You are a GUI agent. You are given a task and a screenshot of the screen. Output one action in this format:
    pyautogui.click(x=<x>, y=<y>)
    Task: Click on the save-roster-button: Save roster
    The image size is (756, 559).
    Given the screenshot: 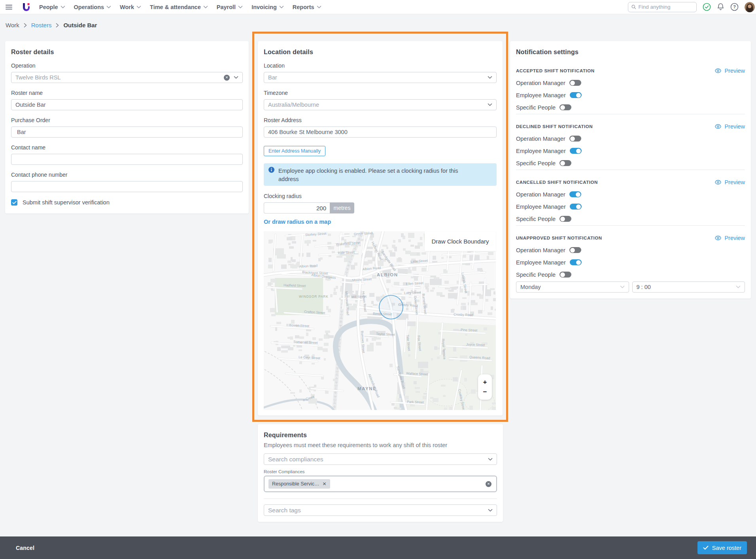 What is the action you would take?
    pyautogui.click(x=722, y=548)
    